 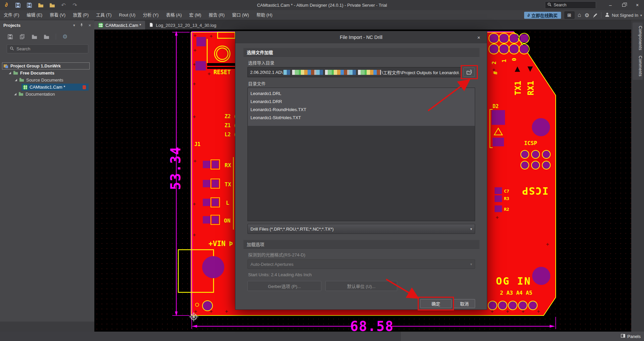 I want to click on projects-tree: Project Group 1.DsnWrk Free Documents So…, so click(x=47, y=80).